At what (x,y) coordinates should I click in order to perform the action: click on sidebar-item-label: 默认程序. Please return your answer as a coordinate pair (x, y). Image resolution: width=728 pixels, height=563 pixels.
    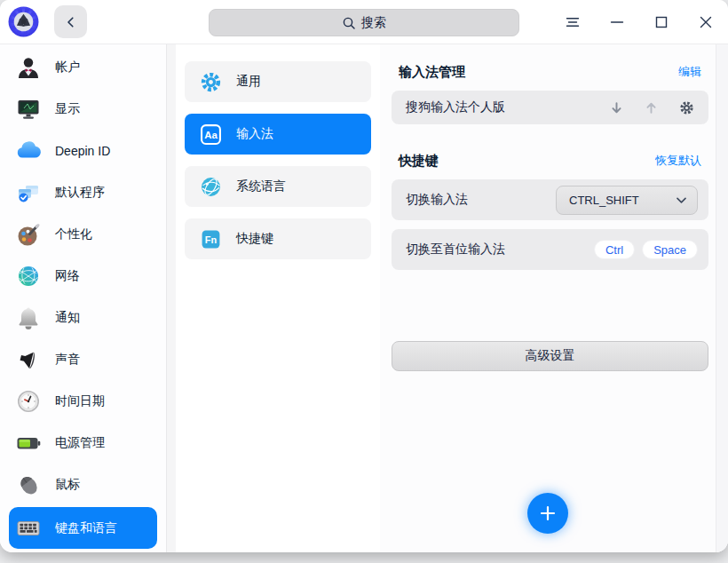
    Looking at the image, I should click on (80, 193).